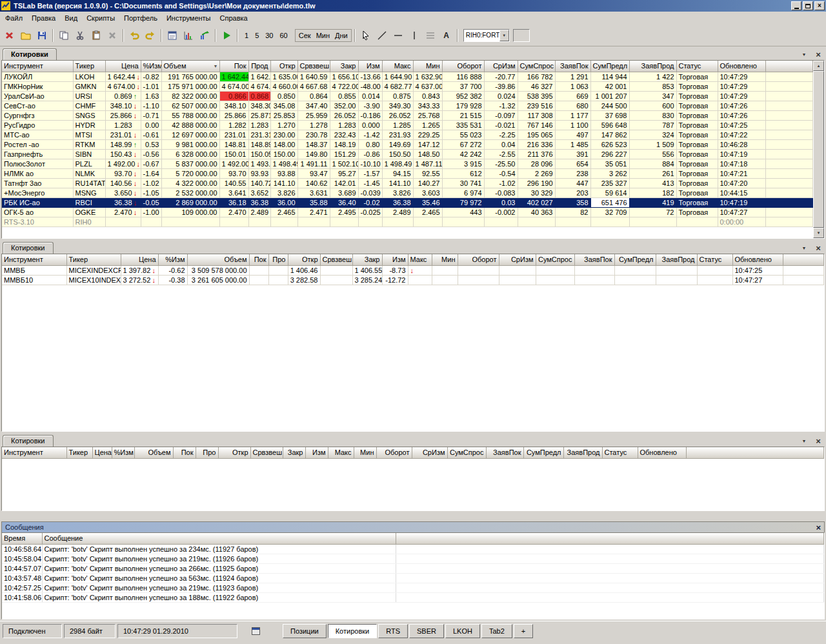 This screenshot has width=826, height=644. What do you see at coordinates (94, 280) in the screenshot?
I see `cell: MICEX10INDEX` at bounding box center [94, 280].